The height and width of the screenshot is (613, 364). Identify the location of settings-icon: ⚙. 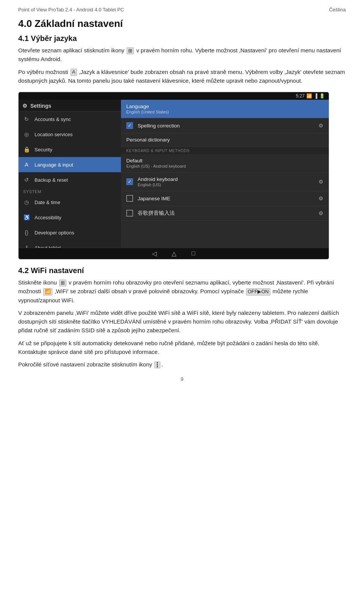
(25, 106).